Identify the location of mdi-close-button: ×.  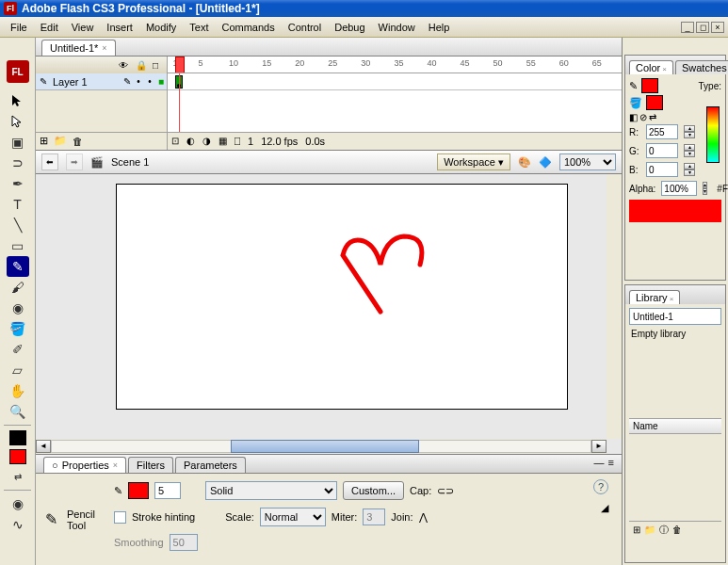
(718, 27).